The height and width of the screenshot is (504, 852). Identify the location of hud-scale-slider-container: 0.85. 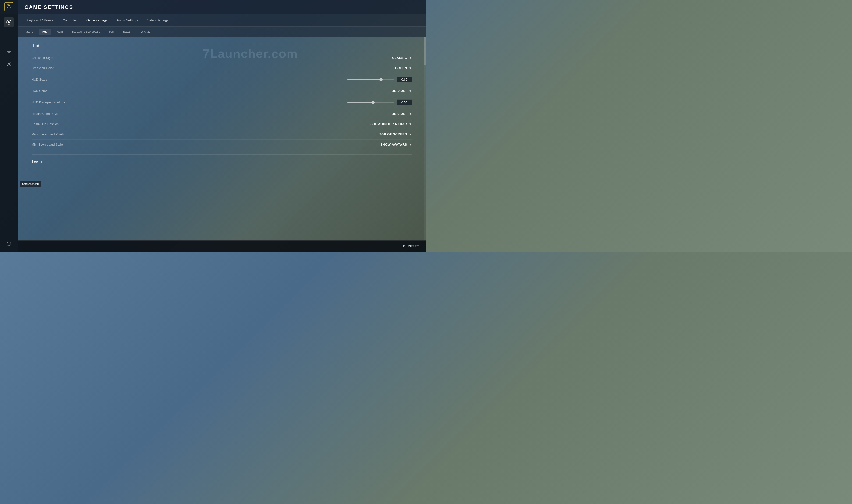
(380, 79).